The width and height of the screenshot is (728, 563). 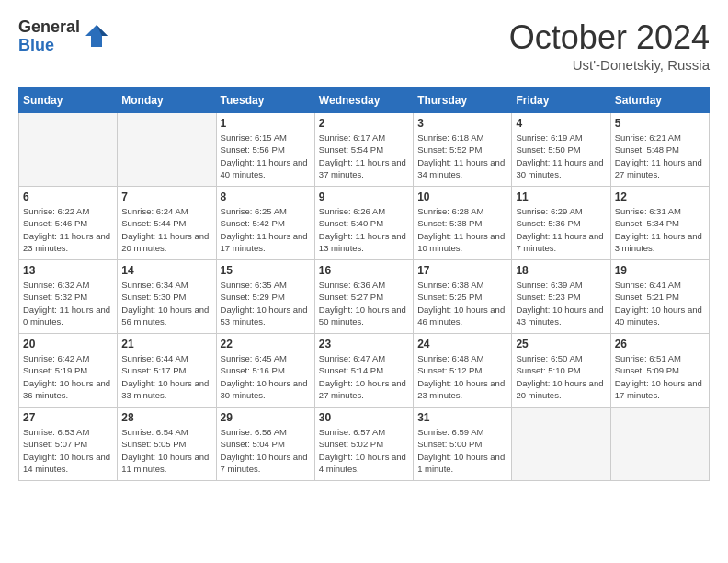 I want to click on day-number: 17, so click(x=462, y=270).